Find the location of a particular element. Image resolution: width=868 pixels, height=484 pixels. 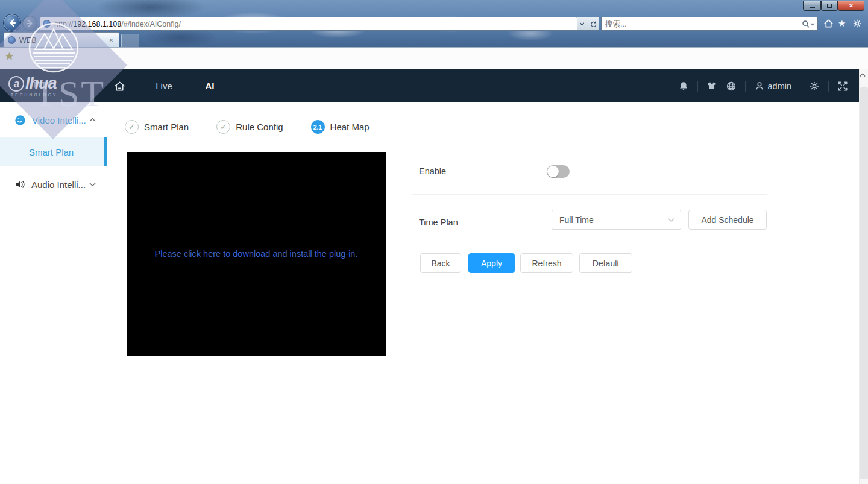

toggle-knob is located at coordinates (553, 171).